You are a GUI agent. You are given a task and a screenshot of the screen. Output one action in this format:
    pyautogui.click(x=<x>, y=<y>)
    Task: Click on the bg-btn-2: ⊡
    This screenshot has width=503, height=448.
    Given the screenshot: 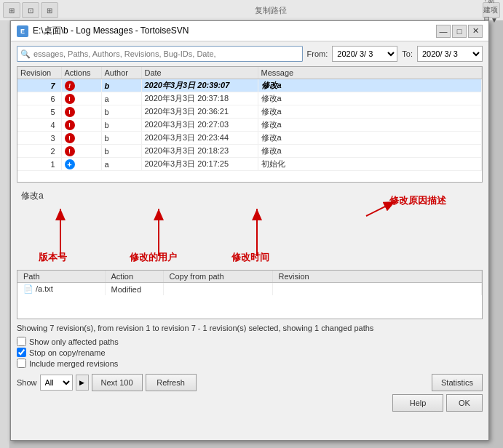 What is the action you would take?
    pyautogui.click(x=31, y=10)
    